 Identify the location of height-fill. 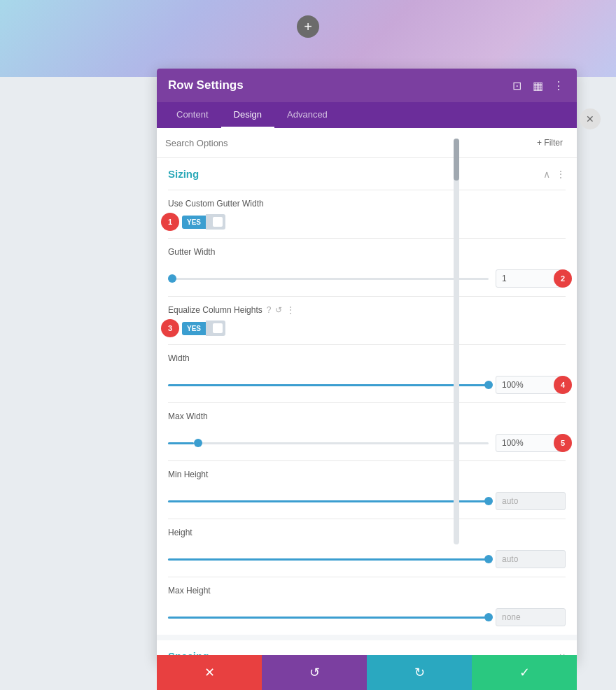
(328, 560).